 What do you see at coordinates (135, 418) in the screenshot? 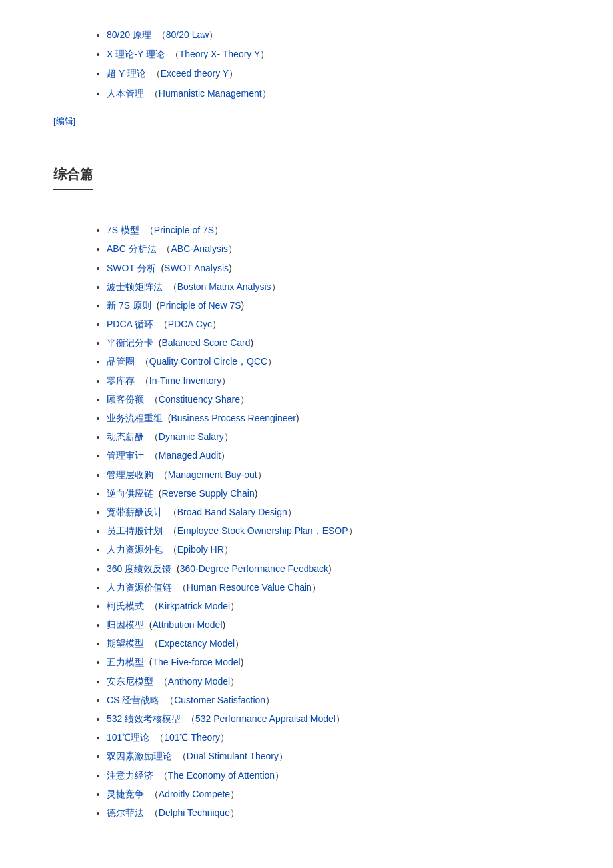
I see `item-link: 业务流程重组` at bounding box center [135, 418].